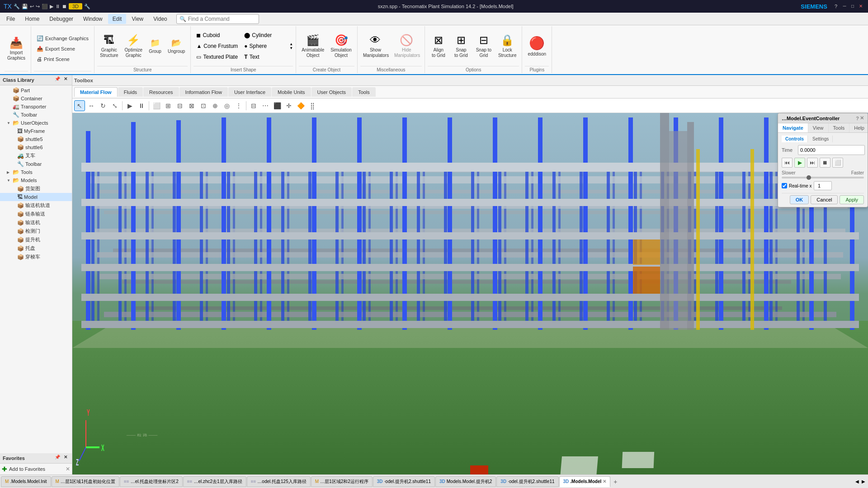  What do you see at coordinates (151, 482) in the screenshot?
I see `bottom-tab-tray-mgmt: ≡≡ …el.托盘处理坐标片区2` at bounding box center [151, 482].